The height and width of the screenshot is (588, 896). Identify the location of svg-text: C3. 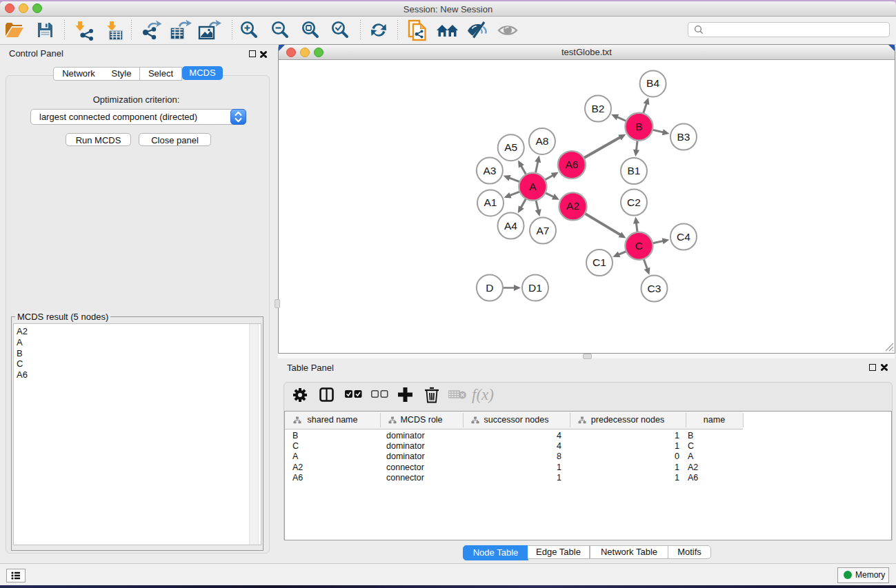
(655, 288).